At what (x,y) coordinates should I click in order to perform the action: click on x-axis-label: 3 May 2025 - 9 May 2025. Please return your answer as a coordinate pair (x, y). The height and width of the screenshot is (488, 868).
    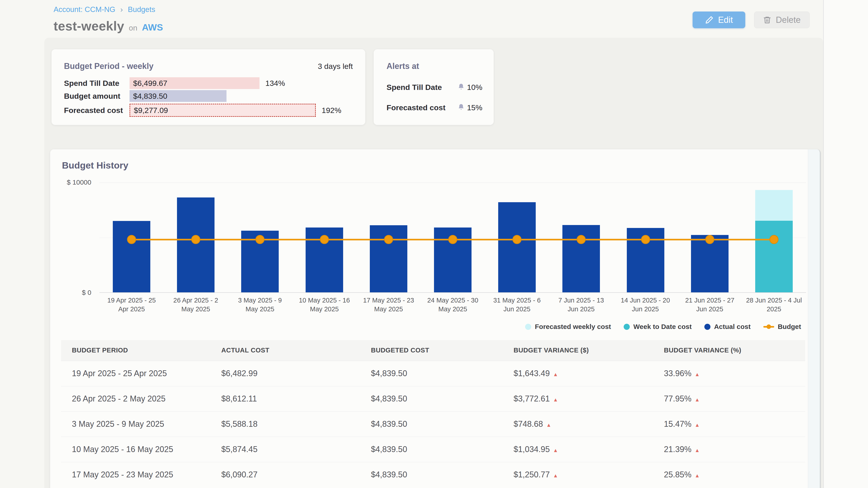
    Looking at the image, I should click on (260, 305).